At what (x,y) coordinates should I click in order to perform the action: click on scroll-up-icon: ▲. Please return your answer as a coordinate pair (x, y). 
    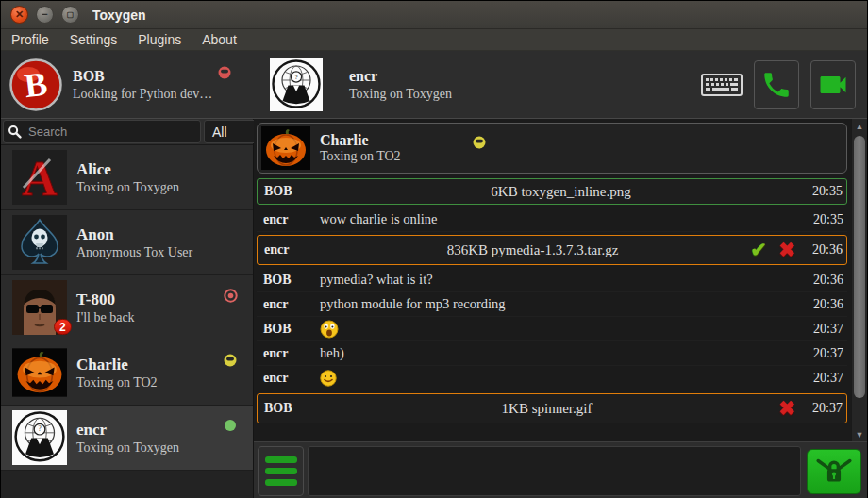
    Looking at the image, I should click on (860, 126).